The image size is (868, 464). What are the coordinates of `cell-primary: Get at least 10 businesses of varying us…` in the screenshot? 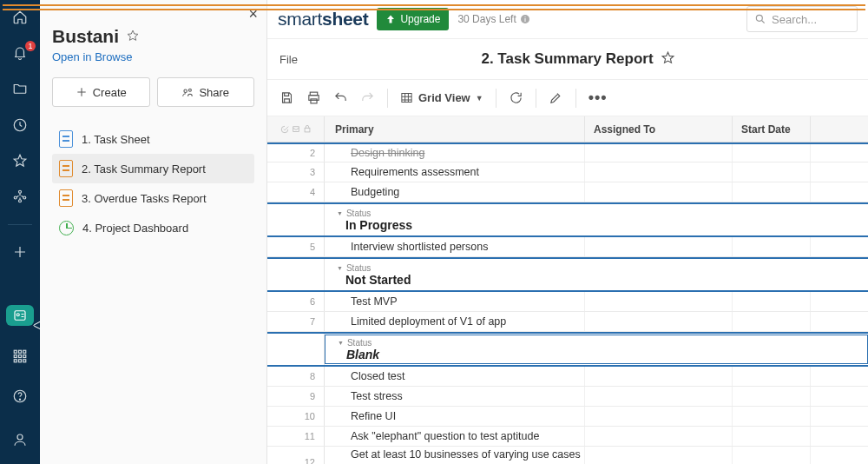 It's located at (455, 455).